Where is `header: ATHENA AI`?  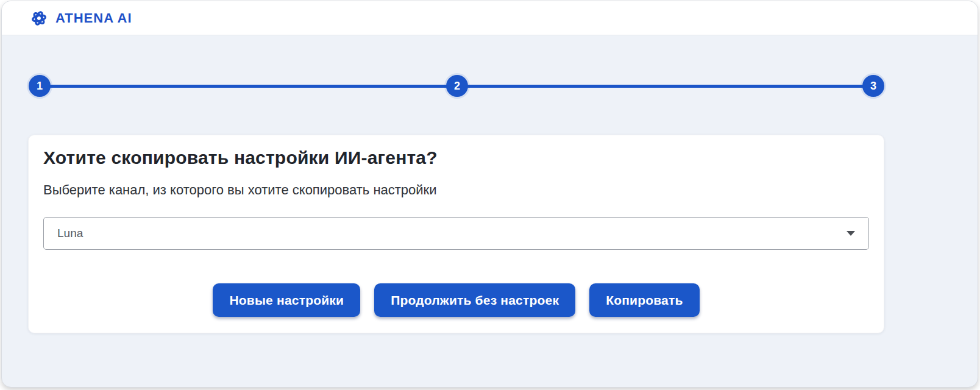 header: ATHENA AI is located at coordinates (490, 18).